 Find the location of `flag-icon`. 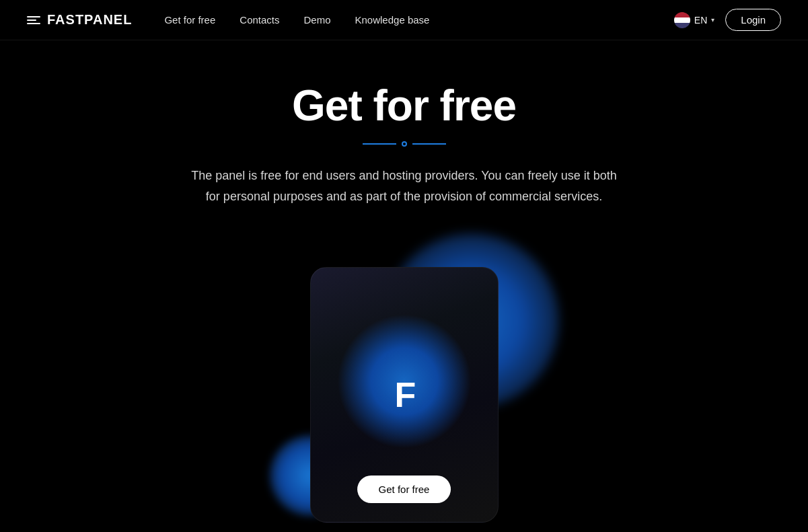

flag-icon is located at coordinates (682, 20).